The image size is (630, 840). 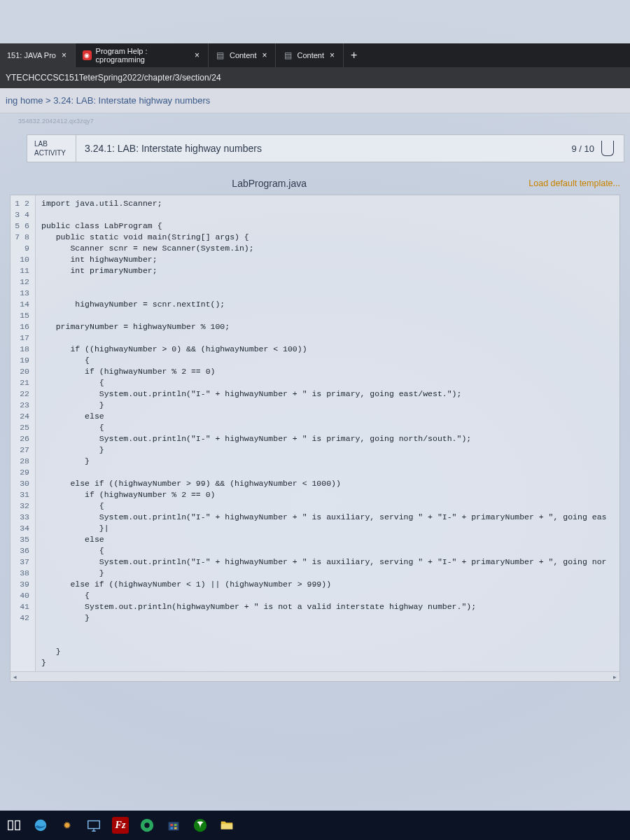 I want to click on settings-icon: ✹, so click(x=67, y=825).